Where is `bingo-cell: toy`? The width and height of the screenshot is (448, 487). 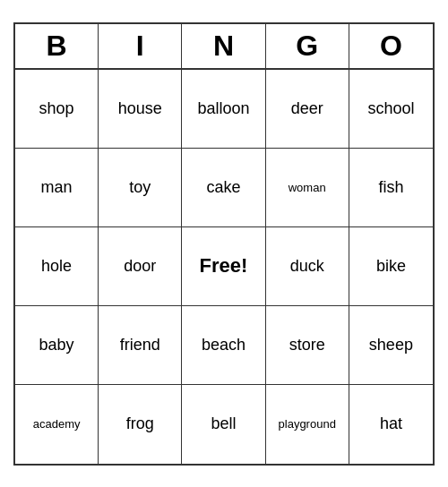 bingo-cell: toy is located at coordinates (140, 188).